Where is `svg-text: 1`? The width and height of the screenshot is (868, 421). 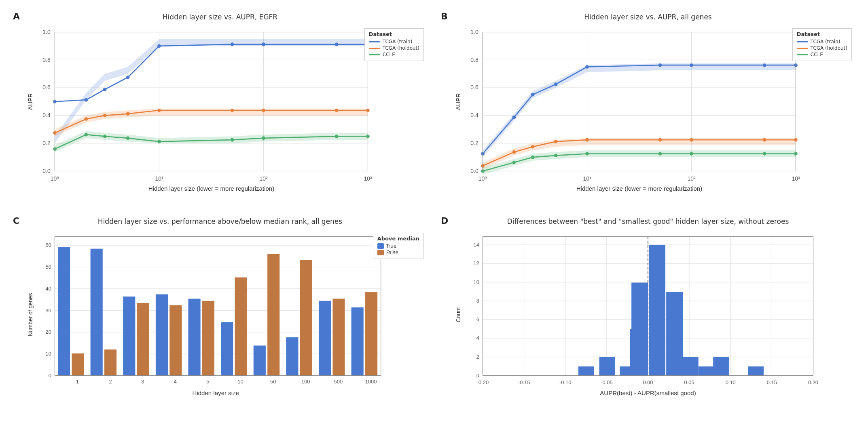 svg-text: 1 is located at coordinates (78, 381).